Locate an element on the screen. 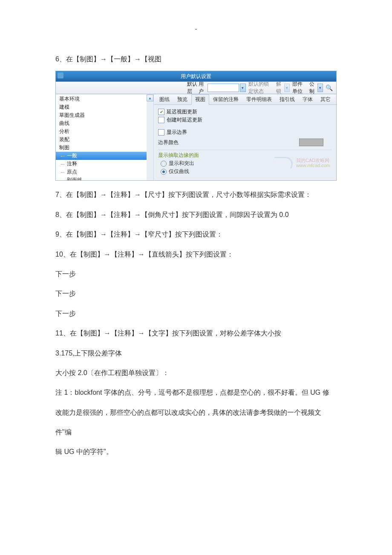 This screenshot has width=392, height=555. tab-3: 保留的注释 is located at coordinates (226, 99).